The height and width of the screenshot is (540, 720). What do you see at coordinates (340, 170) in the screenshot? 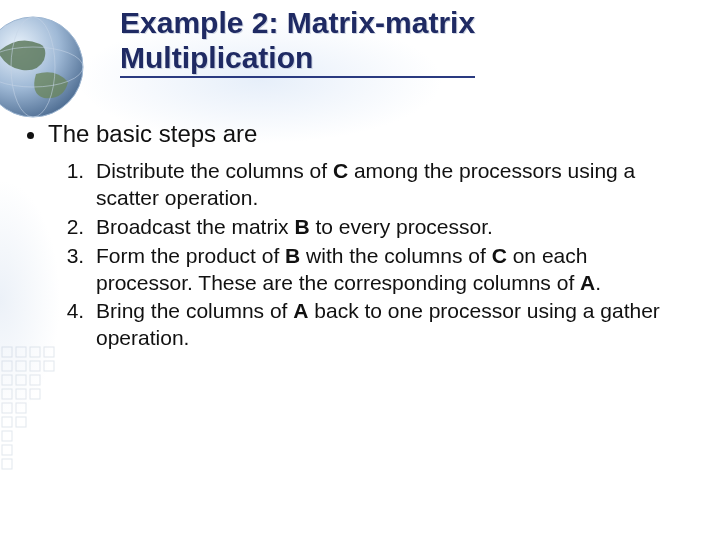
I see `matrix-c-bold: C` at bounding box center [340, 170].